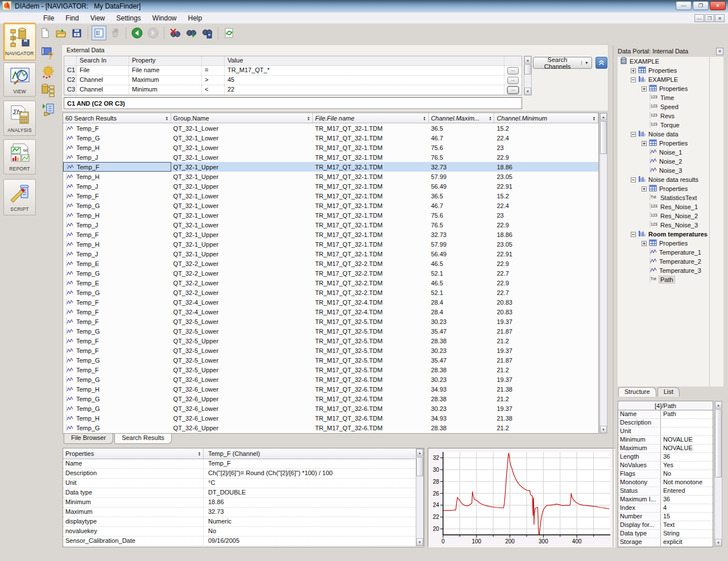 This screenshot has width=728, height=561. Describe the element at coordinates (365, 90) in the screenshot. I see `value-cell: 22` at that location.